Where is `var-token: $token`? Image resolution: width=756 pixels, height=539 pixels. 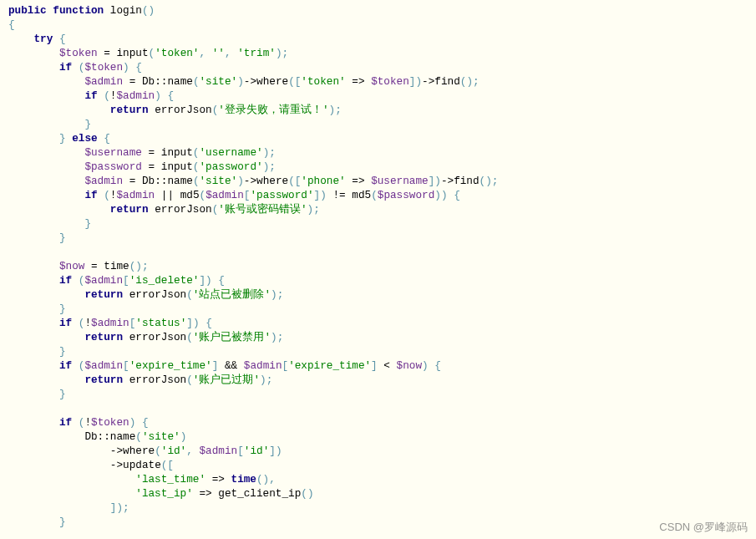 var-token: $token is located at coordinates (79, 53).